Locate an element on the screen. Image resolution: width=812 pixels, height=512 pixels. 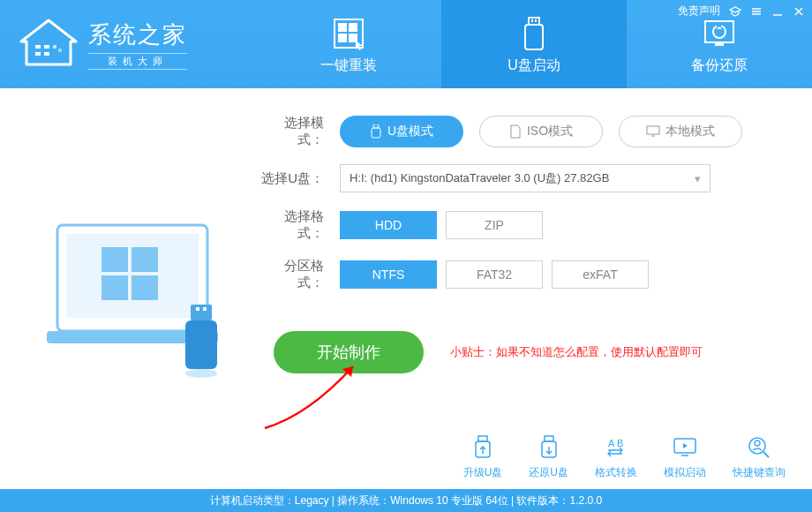
backup-restore-icon is located at coordinates (719, 34).